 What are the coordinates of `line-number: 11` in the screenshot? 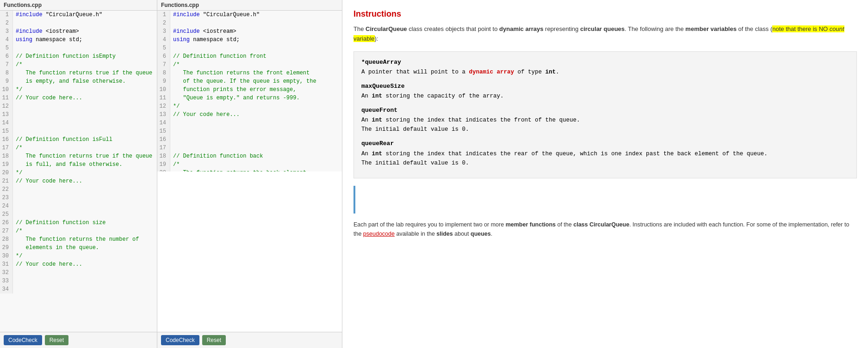 It's located at (164, 98).